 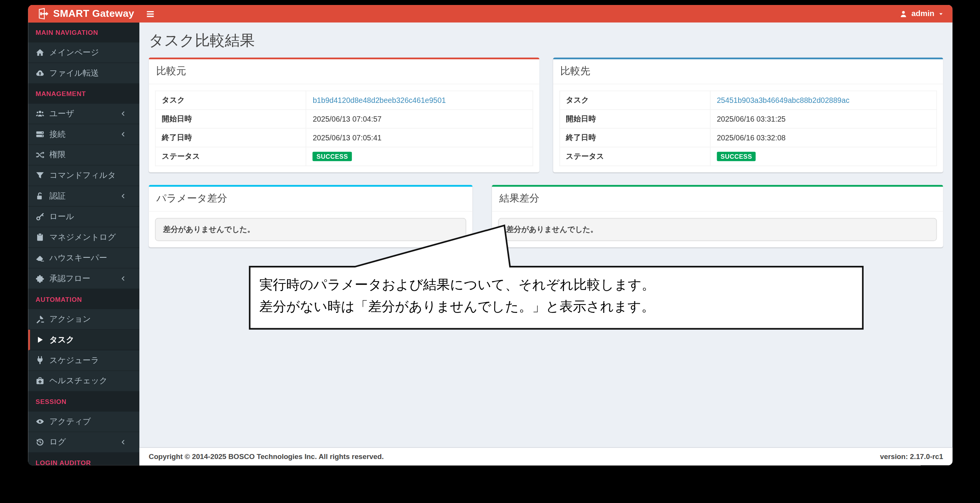 What do you see at coordinates (40, 360) in the screenshot?
I see `plug-icon` at bounding box center [40, 360].